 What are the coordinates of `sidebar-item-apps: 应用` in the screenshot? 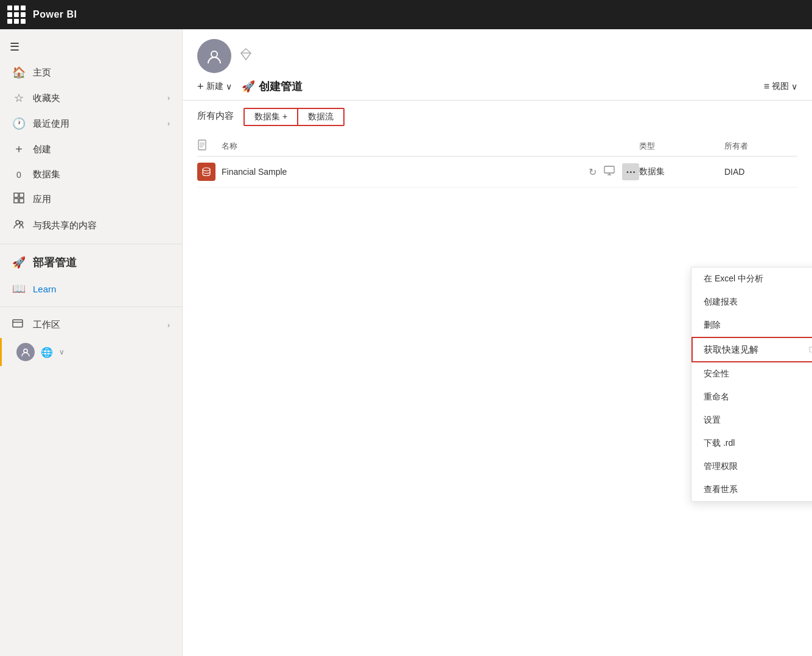 It's located at (91, 200).